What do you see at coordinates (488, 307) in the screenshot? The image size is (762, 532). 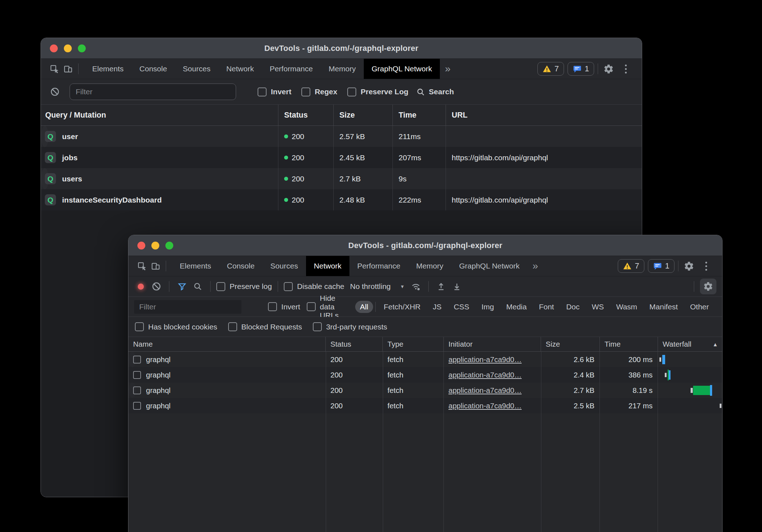 I see `filter-chip-img: Img` at bounding box center [488, 307].